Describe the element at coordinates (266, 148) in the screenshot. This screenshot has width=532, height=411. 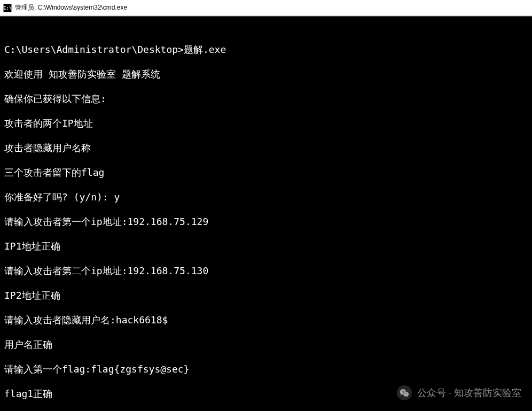
I see `terminal-line: 攻击者隐藏用户名称` at that location.